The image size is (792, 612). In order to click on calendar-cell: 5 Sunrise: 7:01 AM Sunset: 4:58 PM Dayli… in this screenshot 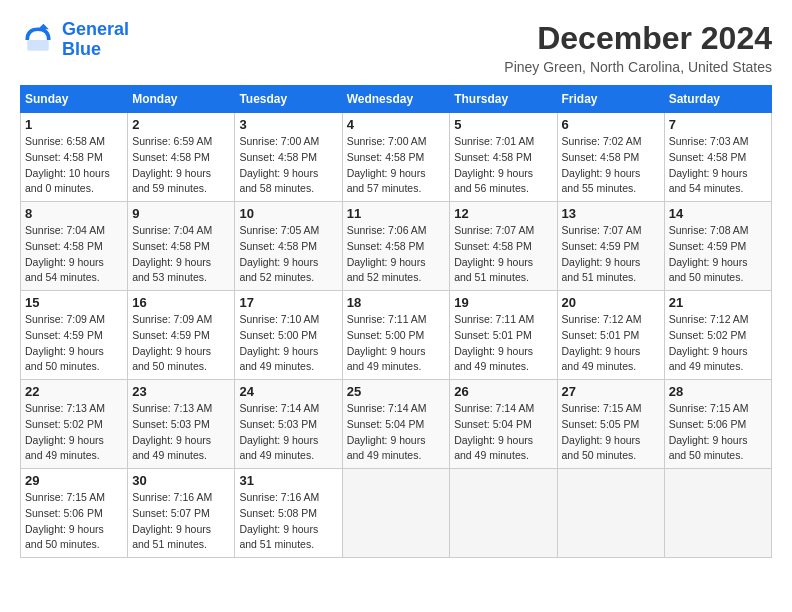, I will do `click(504, 158)`.